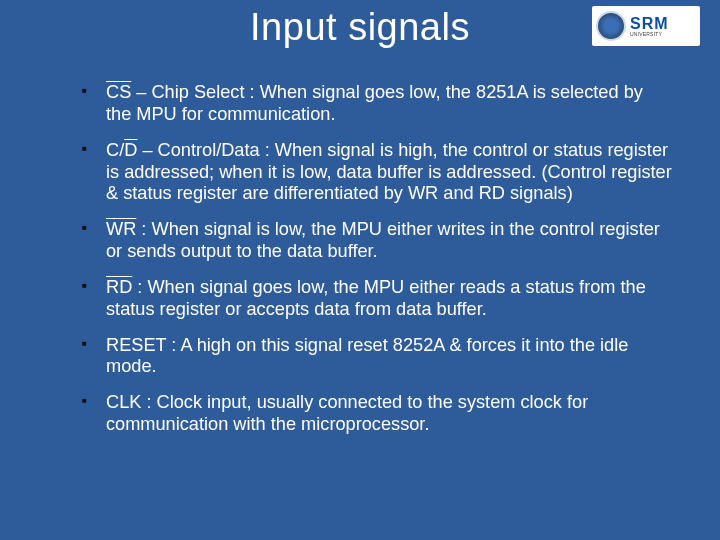  I want to click on list-item: C/D – Control/Data : When signal is high…, so click(375, 173).